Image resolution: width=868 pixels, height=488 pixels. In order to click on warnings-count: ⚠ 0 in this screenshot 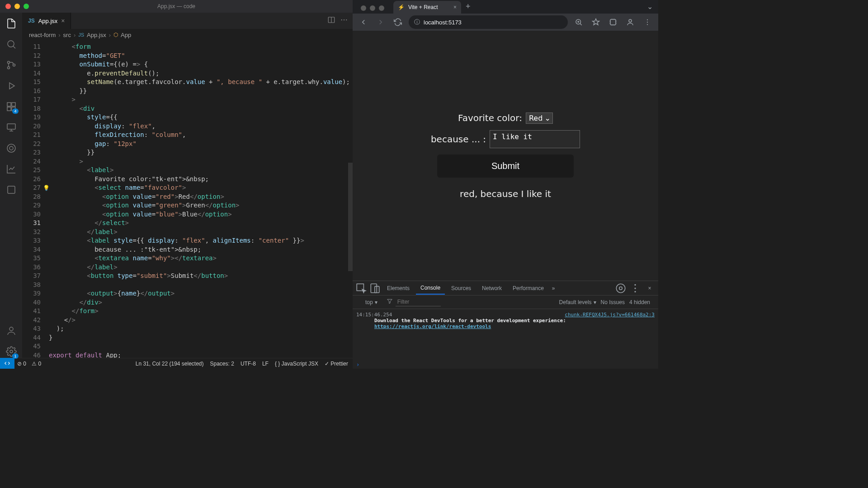, I will do `click(36, 364)`.